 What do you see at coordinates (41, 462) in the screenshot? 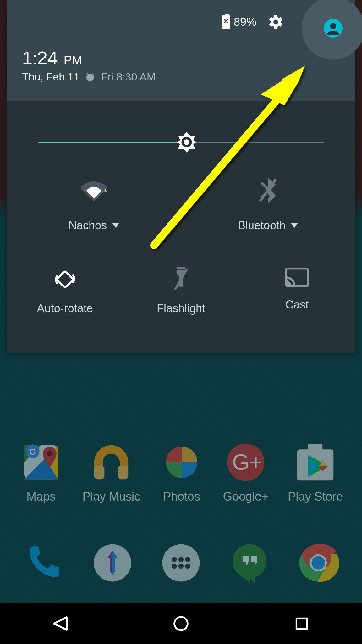
I see `maps-icon: G` at bounding box center [41, 462].